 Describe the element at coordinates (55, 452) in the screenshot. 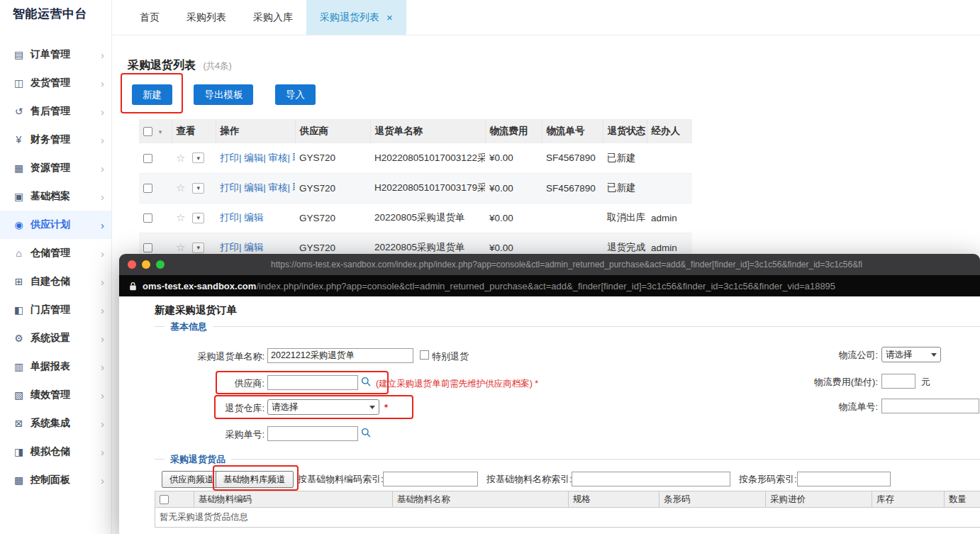

I see `sidebar-item-simulated-warehouse: ◨ 模拟仓储 ›` at that location.